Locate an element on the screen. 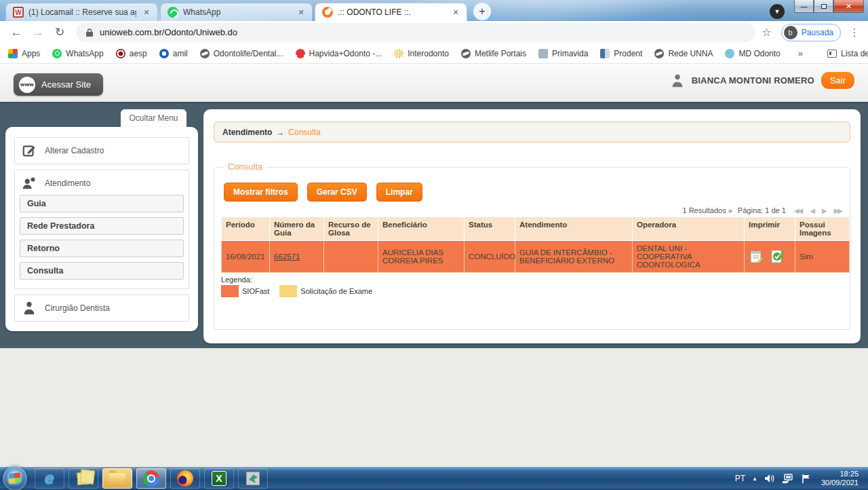 The width and height of the screenshot is (868, 490). forward-icon: → is located at coordinates (38, 33).